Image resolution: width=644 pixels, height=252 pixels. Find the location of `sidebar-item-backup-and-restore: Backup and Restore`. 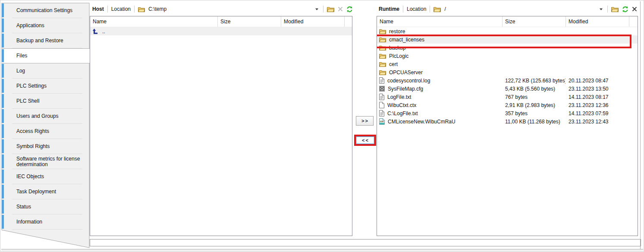

sidebar-item-backup-and-restore: Backup and Restore is located at coordinates (46, 41).